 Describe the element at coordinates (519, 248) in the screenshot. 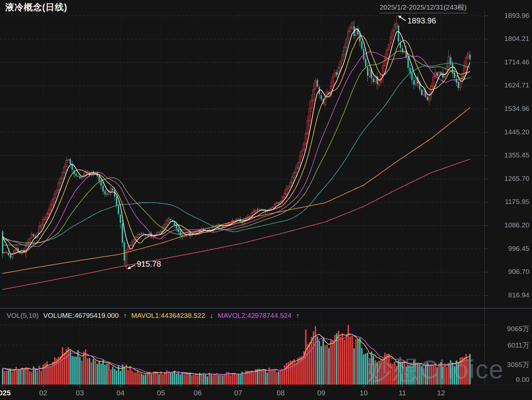

I see `price-axis-label: 996.45` at that location.